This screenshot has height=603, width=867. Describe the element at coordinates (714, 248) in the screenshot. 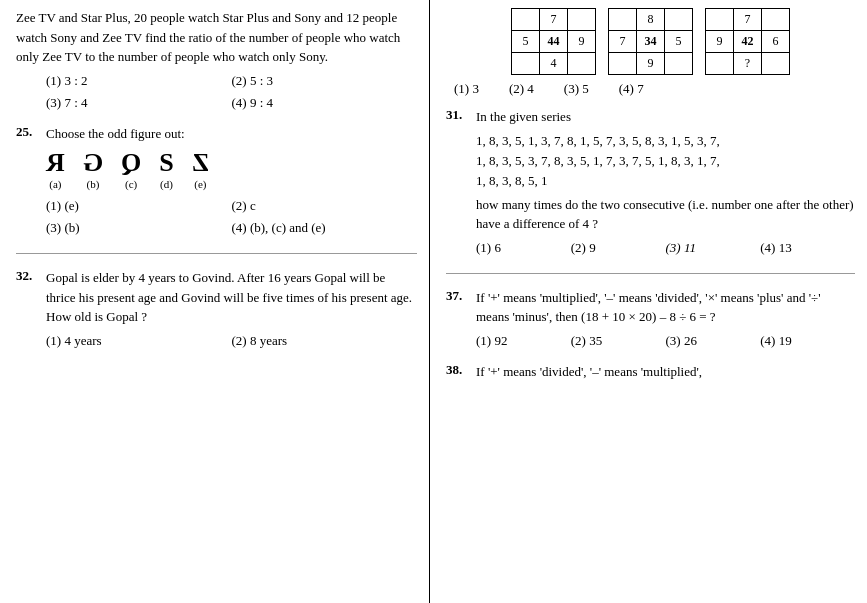

I see `q31-opt3: (3) 11` at that location.